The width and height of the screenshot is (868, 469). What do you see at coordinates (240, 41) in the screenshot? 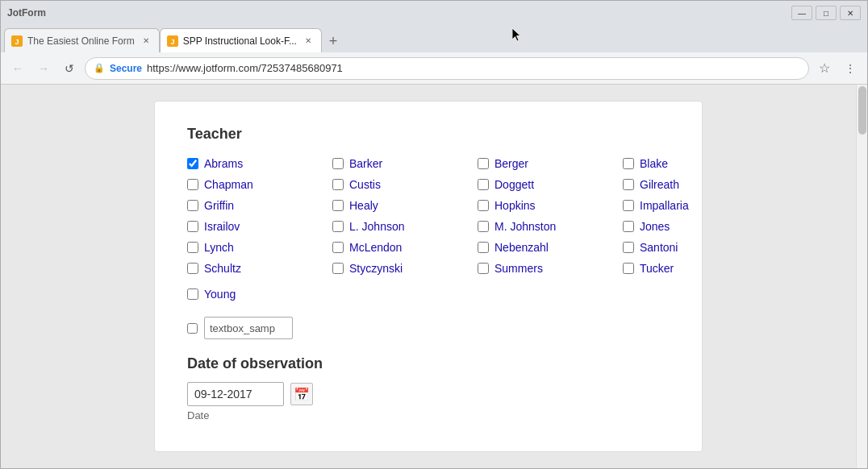
I see `tab2-label: SPP Instructional Look-F...` at bounding box center [240, 41].